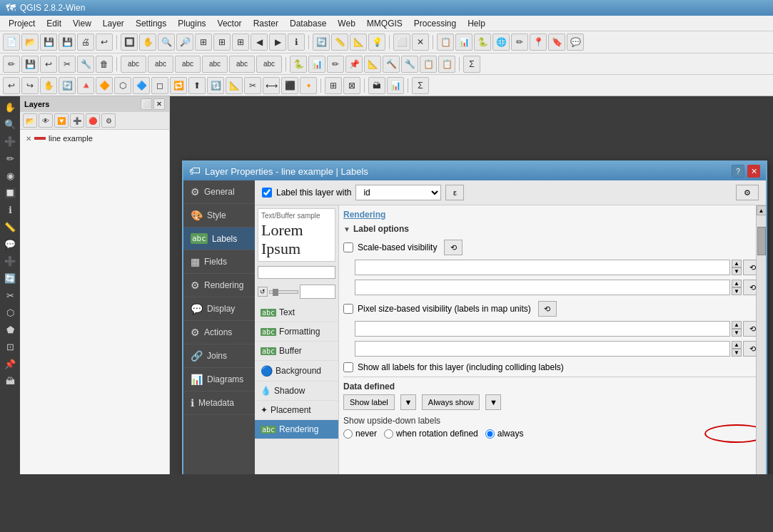  I want to click on tb3-10: ⬆, so click(197, 86).